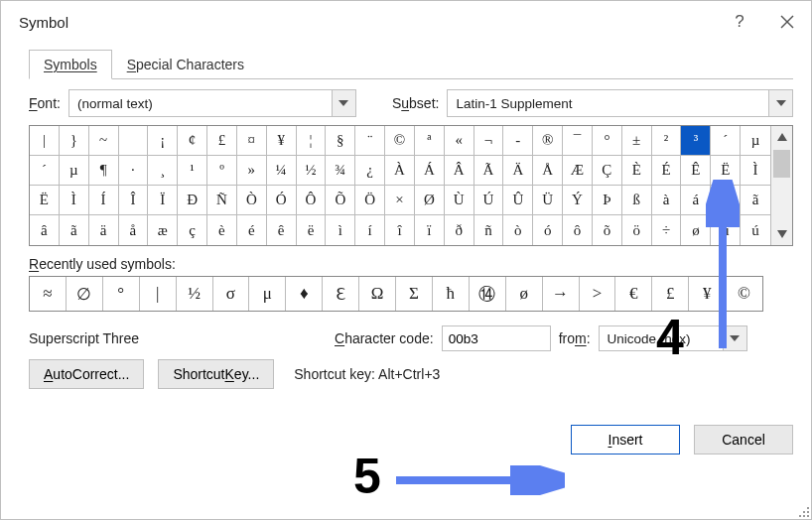  I want to click on symbol-cell: Ç, so click(608, 171).